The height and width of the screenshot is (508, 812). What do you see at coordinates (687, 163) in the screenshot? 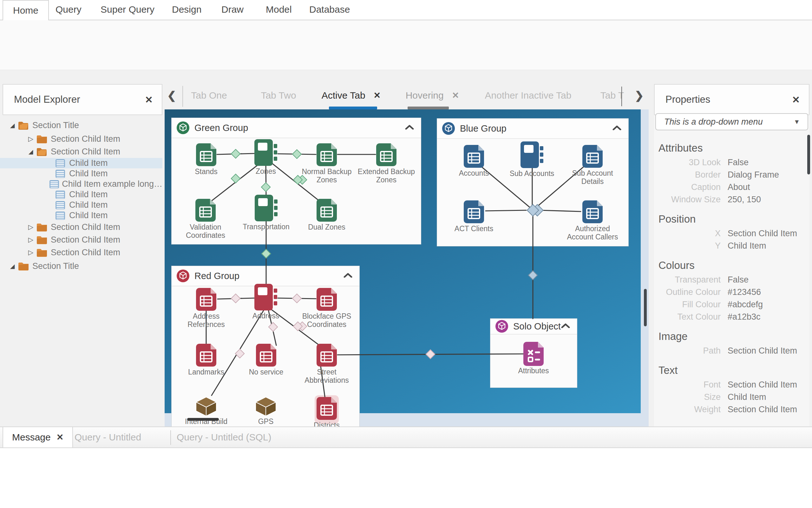
I see `property-label: 3D Look` at bounding box center [687, 163].